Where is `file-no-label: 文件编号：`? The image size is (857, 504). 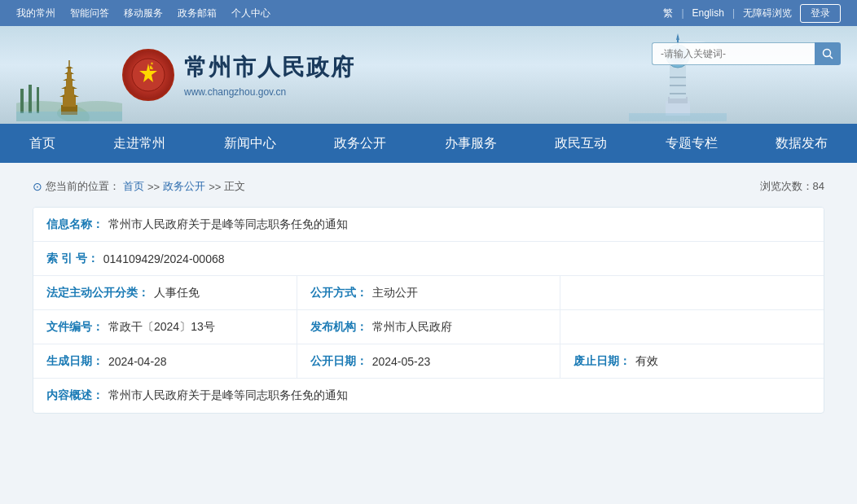 file-no-label: 文件编号： is located at coordinates (75, 327).